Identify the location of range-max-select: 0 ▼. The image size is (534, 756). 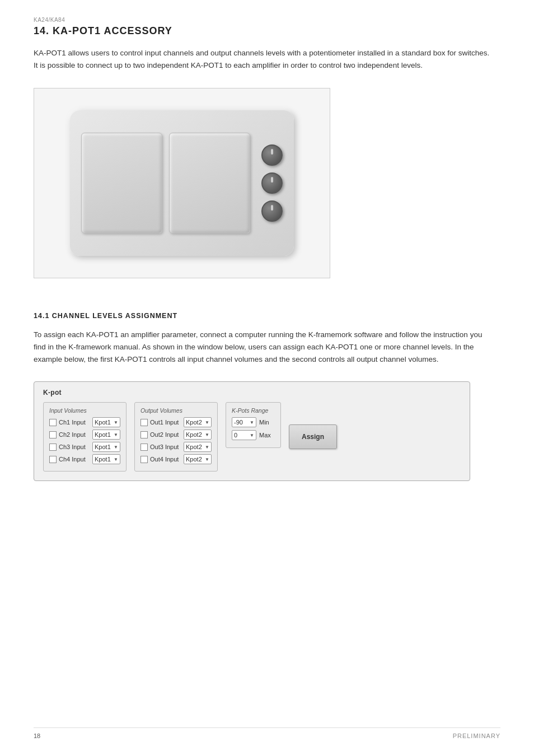
(244, 435).